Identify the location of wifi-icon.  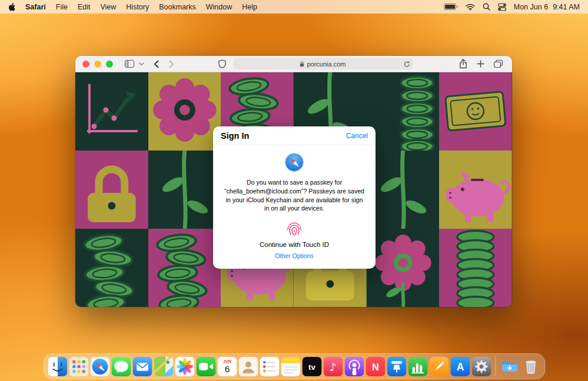
(470, 7).